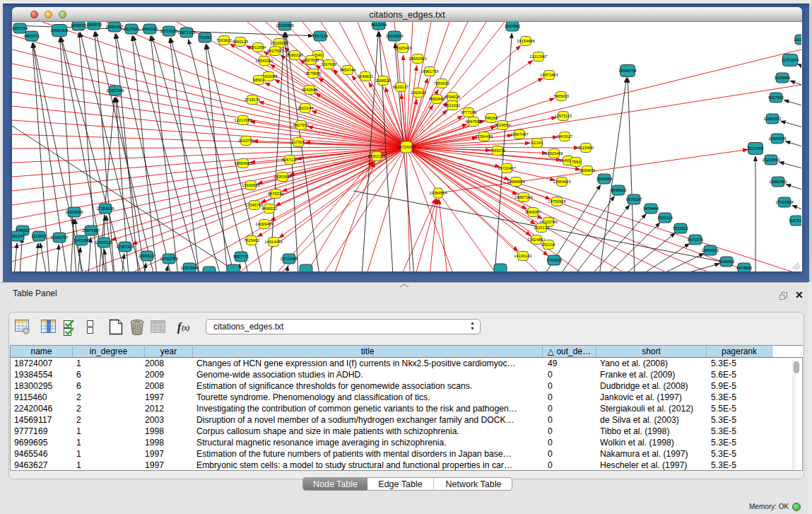 Image resolution: width=812 pixels, height=514 pixels. I want to click on svg-text: 252214, so click(548, 245).